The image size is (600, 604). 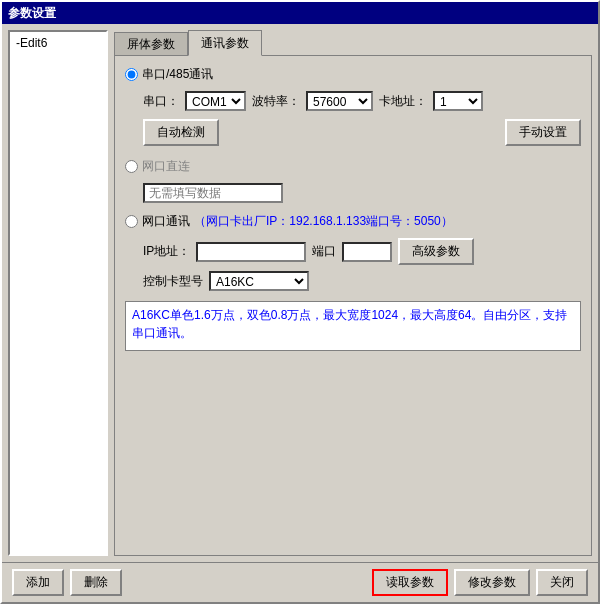 What do you see at coordinates (38, 582) in the screenshot?
I see `add-button: 添加` at bounding box center [38, 582].